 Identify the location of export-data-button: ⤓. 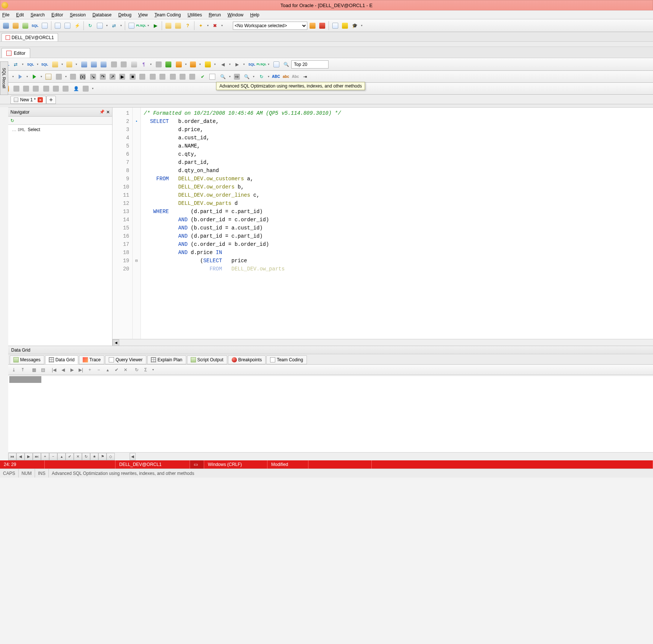
(14, 370).